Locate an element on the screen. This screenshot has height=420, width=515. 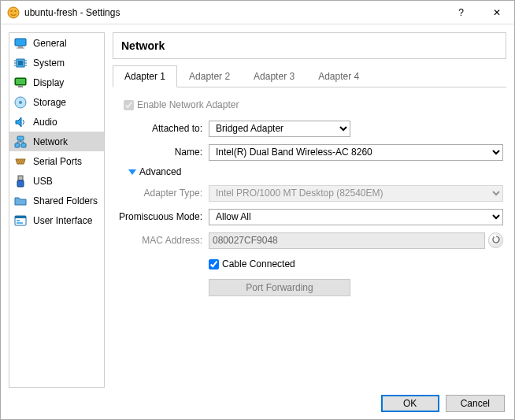
sidebar-item-label: Network is located at coordinates (50, 142).